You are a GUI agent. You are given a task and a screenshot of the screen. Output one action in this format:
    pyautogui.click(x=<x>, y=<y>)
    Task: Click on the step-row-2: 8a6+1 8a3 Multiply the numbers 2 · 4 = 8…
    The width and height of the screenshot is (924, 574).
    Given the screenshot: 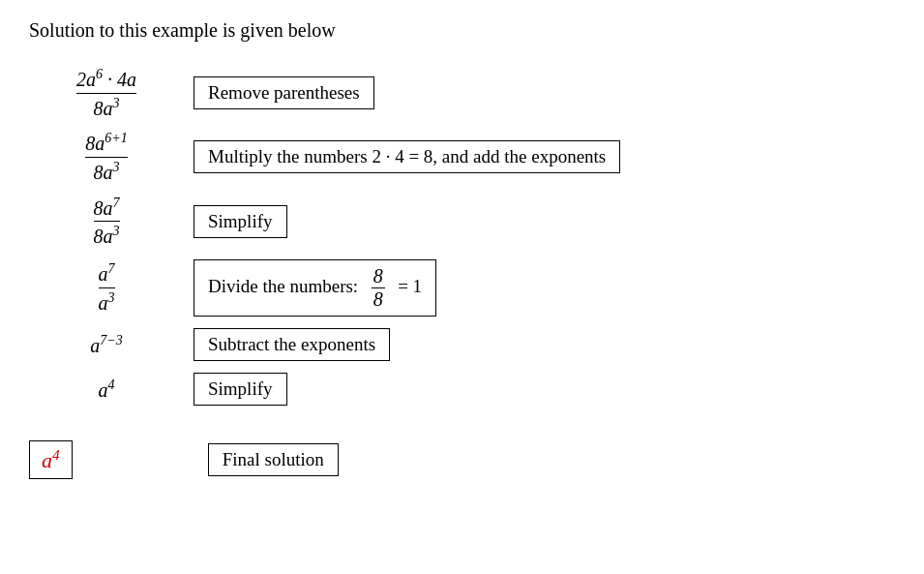 What is the action you would take?
    pyautogui.click(x=462, y=157)
    